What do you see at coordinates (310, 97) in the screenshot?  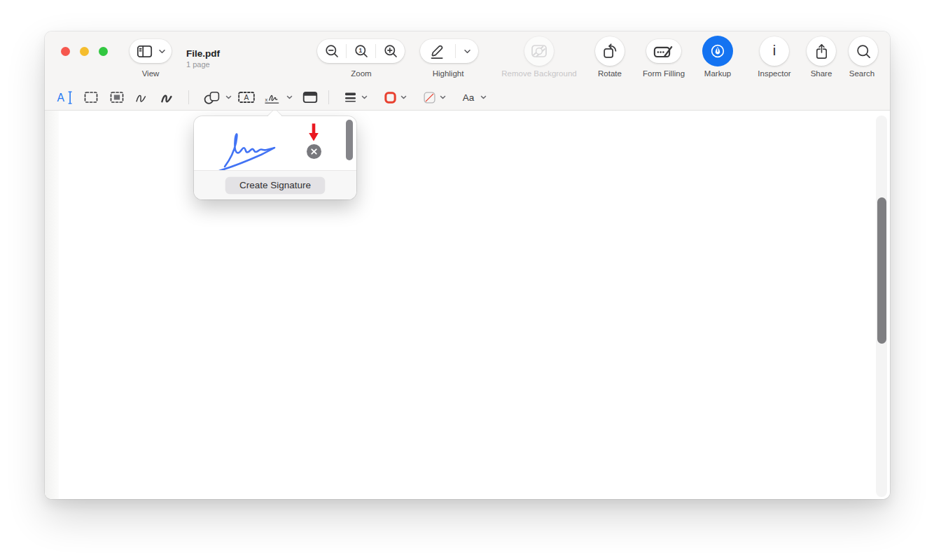 I see `note-icon` at bounding box center [310, 97].